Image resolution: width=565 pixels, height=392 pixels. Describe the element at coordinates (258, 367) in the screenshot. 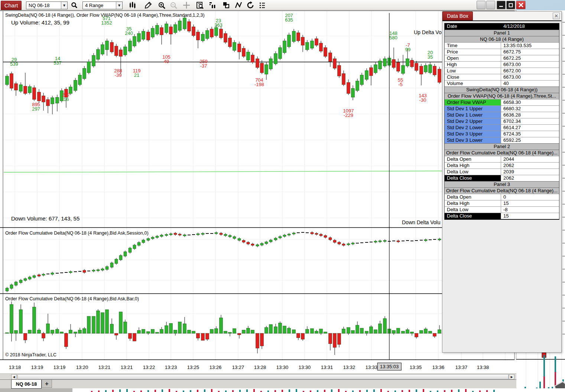

I see `time-axis: 13:1813:1913:1913:2013:2113:2113:2213:23…` at that location.